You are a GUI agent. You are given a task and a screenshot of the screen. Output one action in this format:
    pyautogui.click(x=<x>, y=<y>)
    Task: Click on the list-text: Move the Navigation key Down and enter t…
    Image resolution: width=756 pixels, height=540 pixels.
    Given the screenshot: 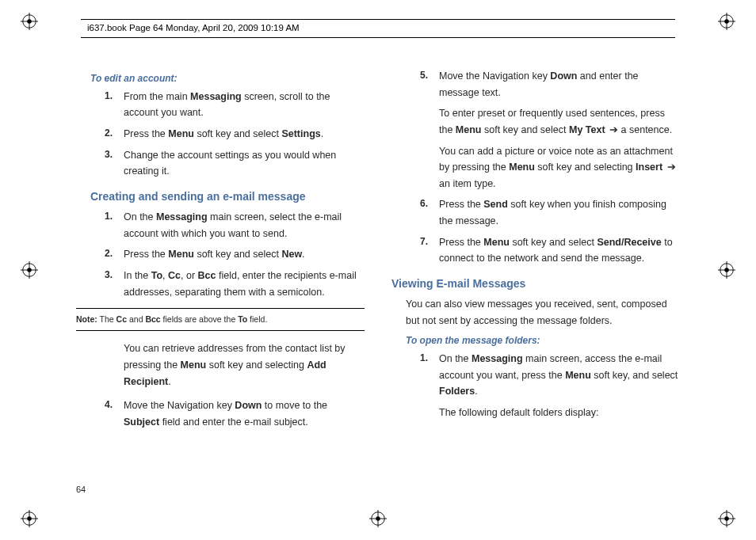 What is the action you would take?
    pyautogui.click(x=559, y=130)
    